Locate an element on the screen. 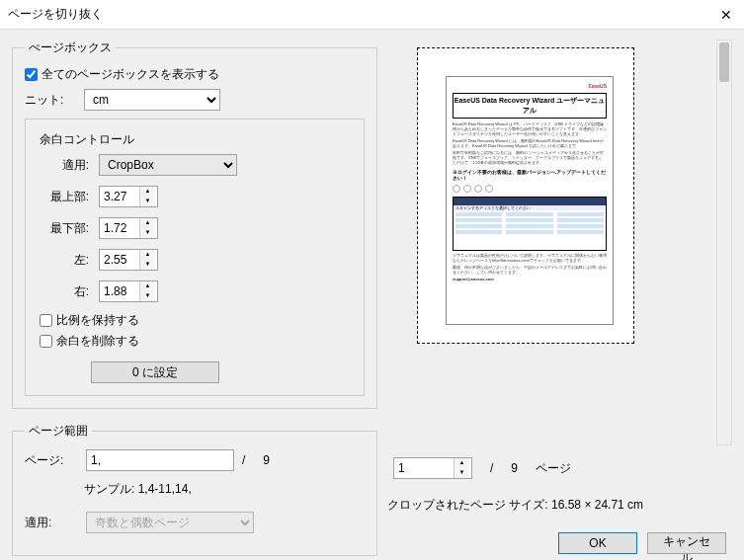 The height and width of the screenshot is (560, 744). pagerange-legend: ページ範囲 is located at coordinates (58, 431).